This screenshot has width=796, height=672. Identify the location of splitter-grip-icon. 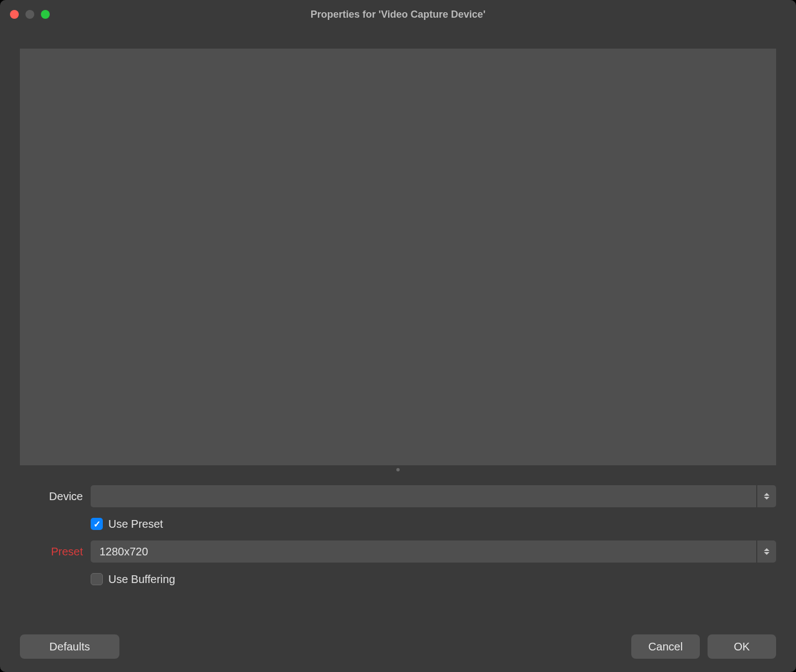
(398, 470).